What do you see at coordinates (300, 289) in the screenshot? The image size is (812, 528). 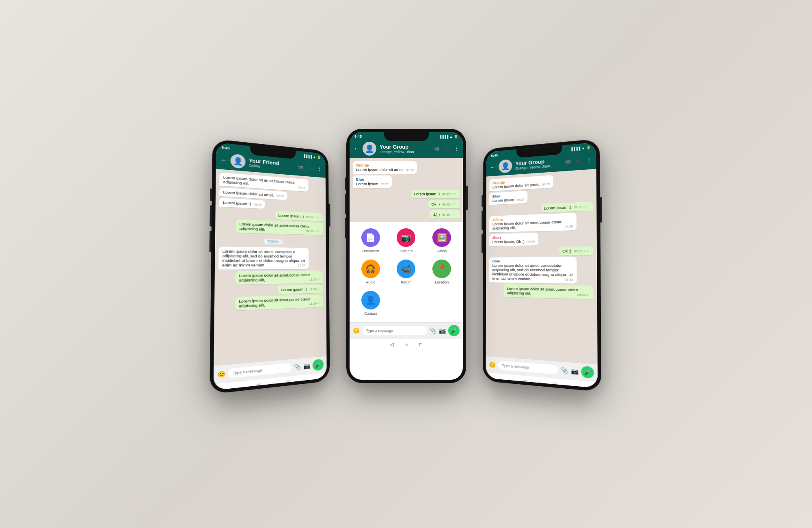 I see `list-item: Lorem ipsum :) 11:26 ✓` at bounding box center [300, 289].